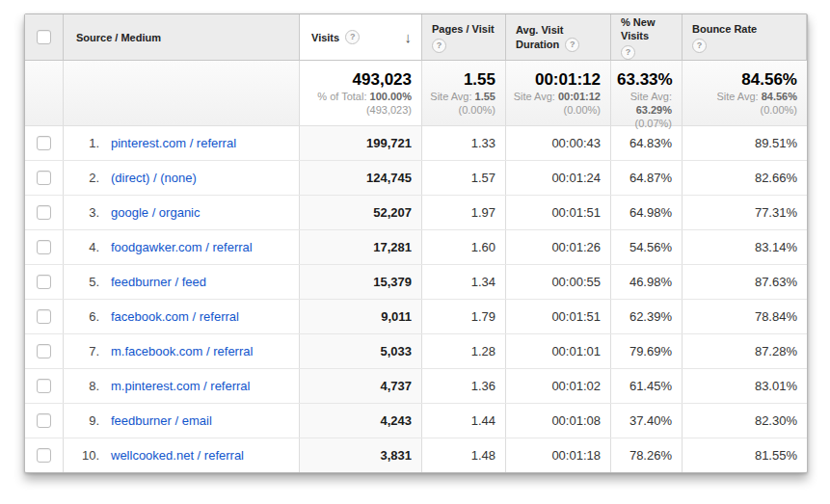  What do you see at coordinates (538, 44) in the screenshot?
I see `avg-visit-duration-header-label-line2: Duration` at bounding box center [538, 44].